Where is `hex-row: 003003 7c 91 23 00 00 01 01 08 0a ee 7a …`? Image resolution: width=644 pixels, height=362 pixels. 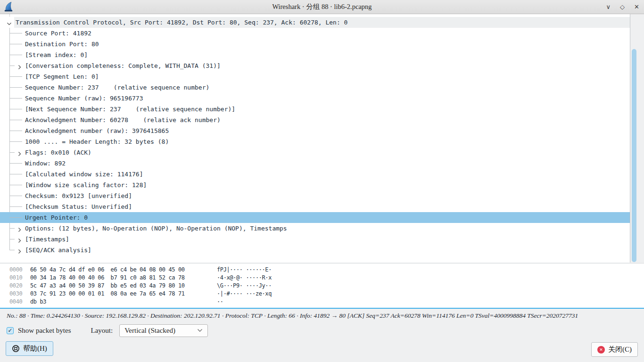 hex-row: 003003 7c 91 23 00 00 01 01 08 0a ee 7a … is located at coordinates (322, 294).